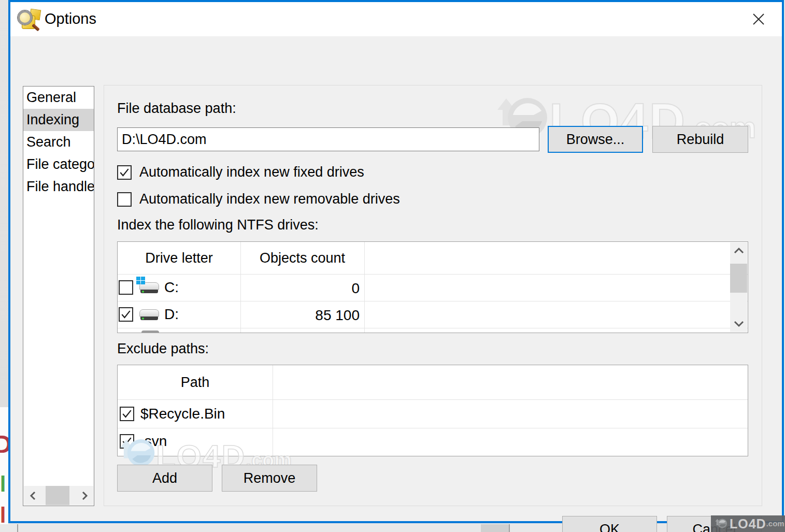 The image size is (785, 532). I want to click on auto-fixed-drives-label: Automatically index new fixed drives, so click(252, 172).